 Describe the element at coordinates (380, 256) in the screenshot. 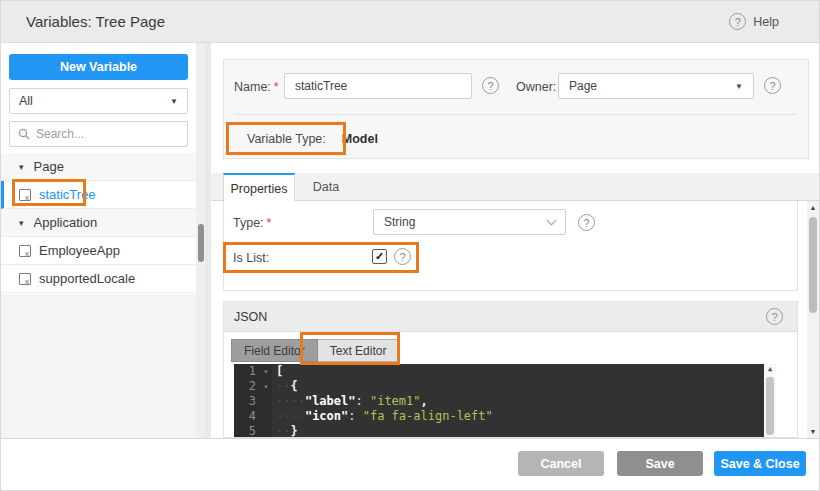

I see `is-list-checkbox: ✓` at that location.